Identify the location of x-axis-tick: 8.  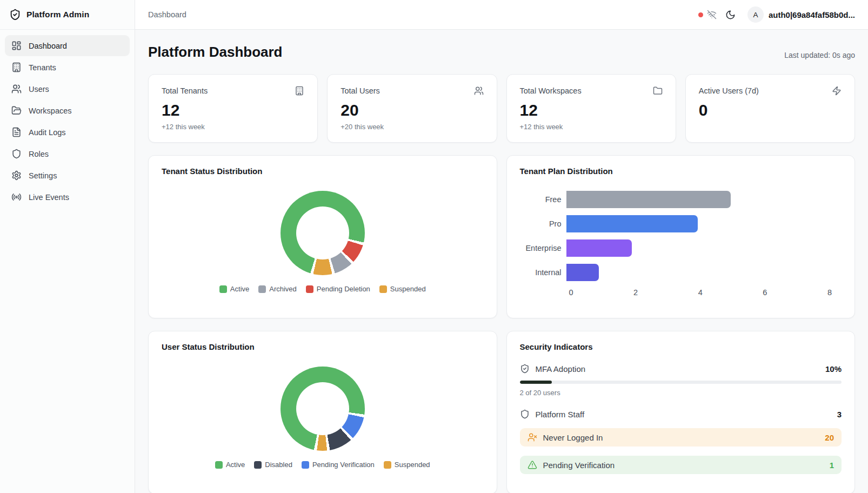
(830, 292).